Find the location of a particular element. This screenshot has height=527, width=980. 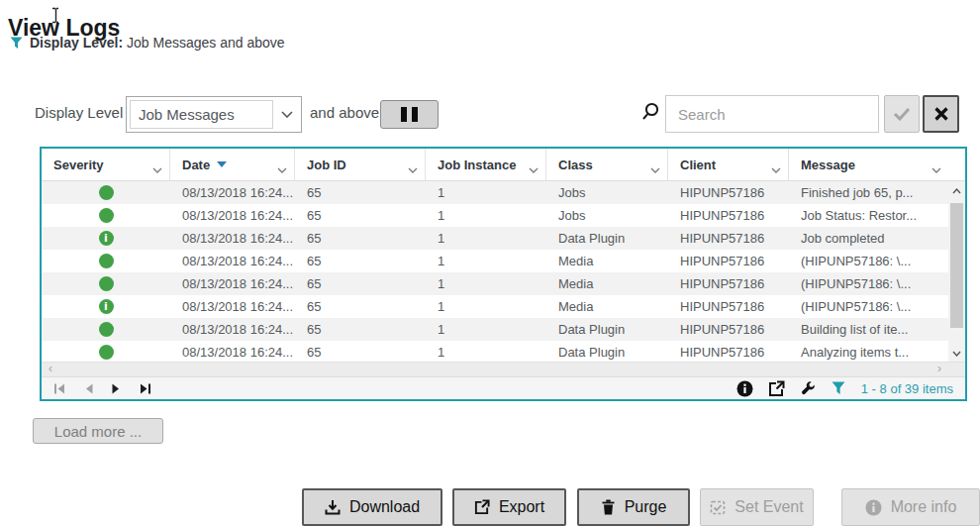

export-button: Export is located at coordinates (509, 507).